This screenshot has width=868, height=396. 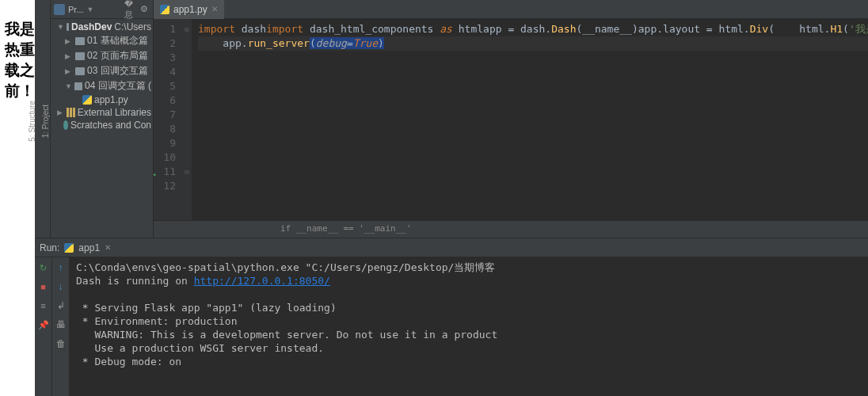 I want to click on fold-column: ⊟⊟, so click(x=187, y=120).